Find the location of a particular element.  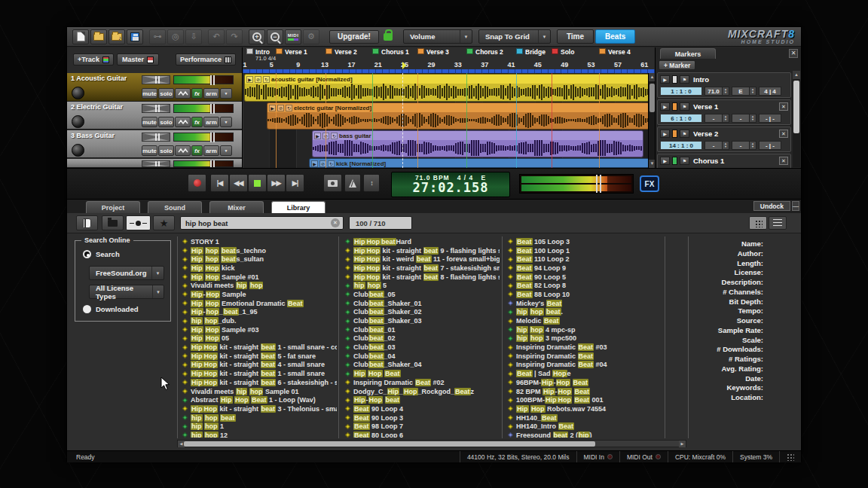

audio-clip: ▶⊘↻kick [Normalized] is located at coordinates (479, 163).